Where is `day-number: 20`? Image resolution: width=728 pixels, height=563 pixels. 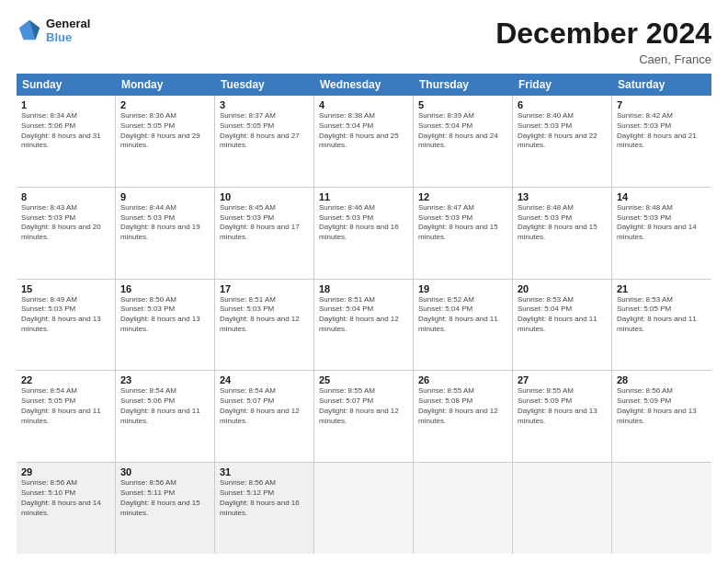 day-number: 20 is located at coordinates (563, 289).